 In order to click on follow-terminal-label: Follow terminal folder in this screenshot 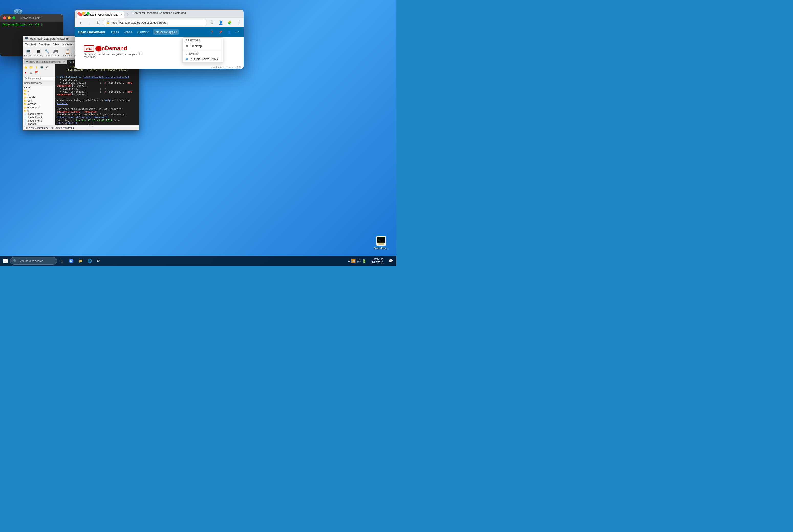, I will do `click(37, 128)`.